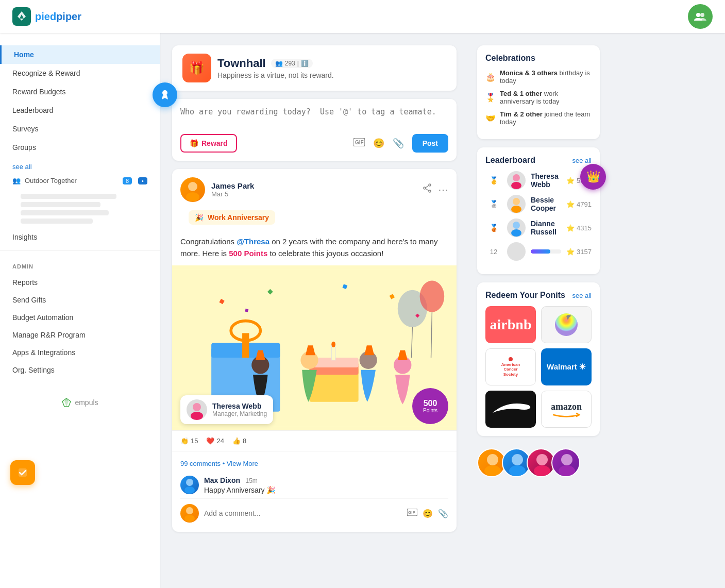 The height and width of the screenshot is (588, 725). Describe the element at coordinates (494, 228) in the screenshot. I see `bronze-medal-icon: 🥉` at that location.